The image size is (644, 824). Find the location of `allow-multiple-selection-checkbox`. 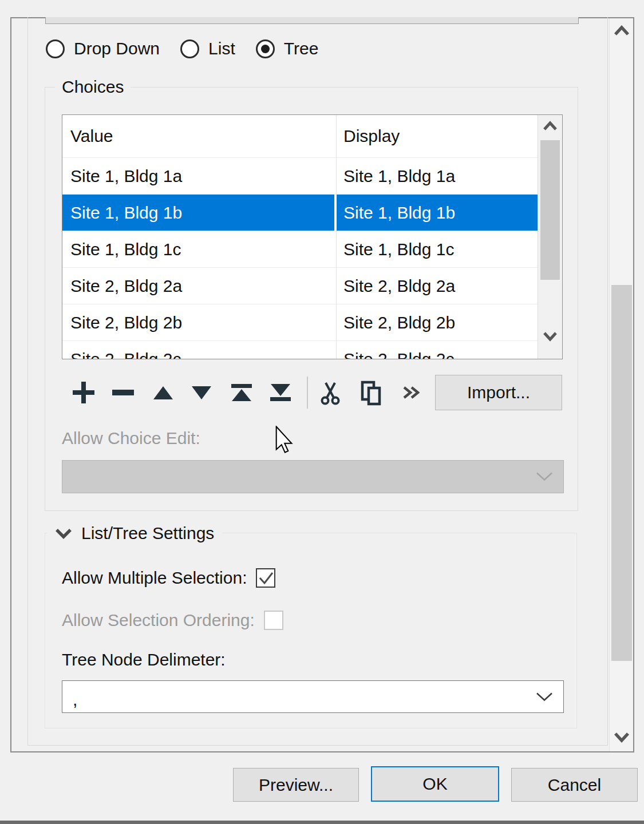

allow-multiple-selection-checkbox is located at coordinates (266, 578).